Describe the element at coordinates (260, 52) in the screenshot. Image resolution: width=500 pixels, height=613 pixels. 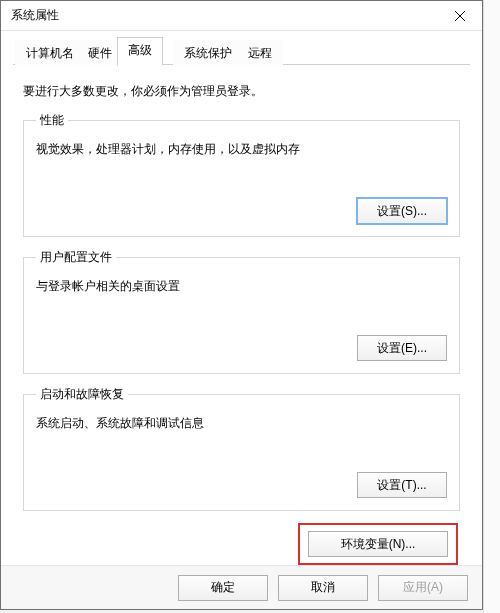
I see `tab-remote: 远程` at that location.